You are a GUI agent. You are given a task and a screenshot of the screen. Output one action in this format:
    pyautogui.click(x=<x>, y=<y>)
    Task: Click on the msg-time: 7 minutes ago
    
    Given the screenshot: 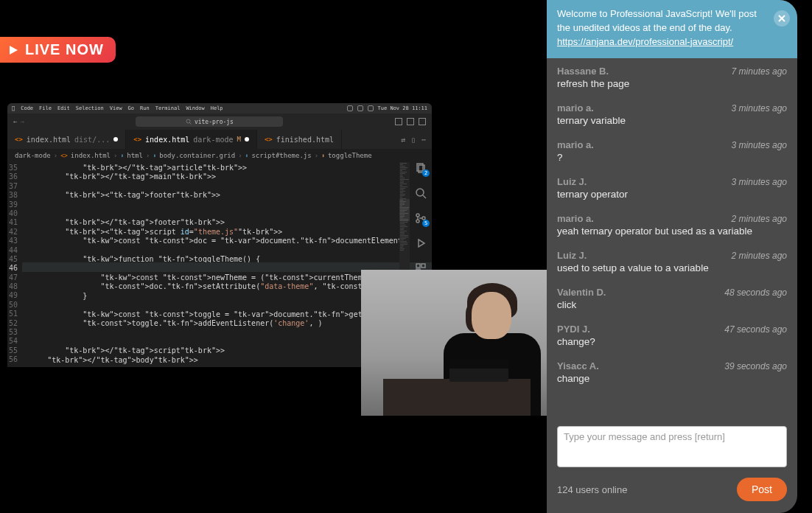 What is the action you would take?
    pyautogui.click(x=759, y=71)
    